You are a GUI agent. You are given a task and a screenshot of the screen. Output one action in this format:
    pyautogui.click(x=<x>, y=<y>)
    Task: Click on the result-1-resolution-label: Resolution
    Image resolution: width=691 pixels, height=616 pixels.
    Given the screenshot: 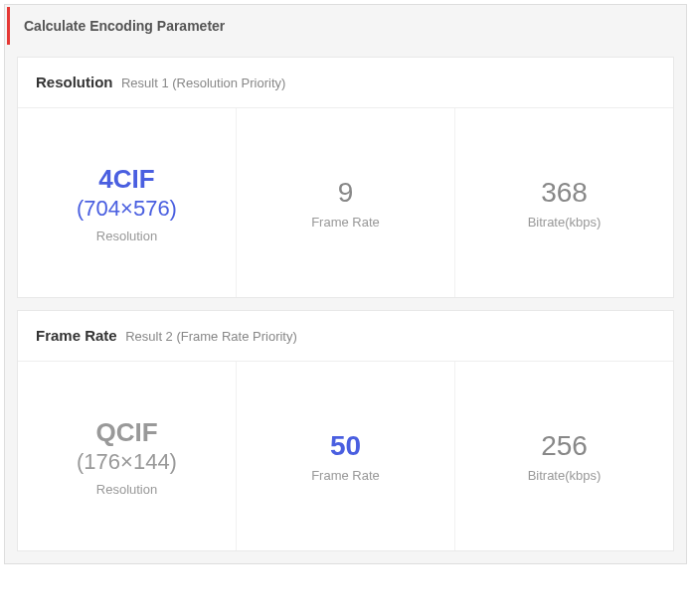 What is the action you would take?
    pyautogui.click(x=127, y=236)
    